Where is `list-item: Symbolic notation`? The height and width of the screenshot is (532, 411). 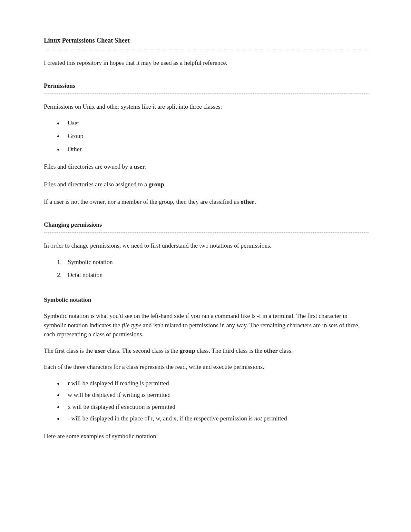 list-item: Symbolic notation is located at coordinates (216, 262).